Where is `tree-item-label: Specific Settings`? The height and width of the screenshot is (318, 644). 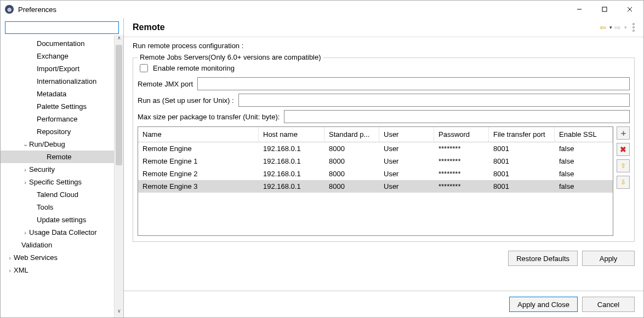
tree-item-label: Specific Settings is located at coordinates (55, 182).